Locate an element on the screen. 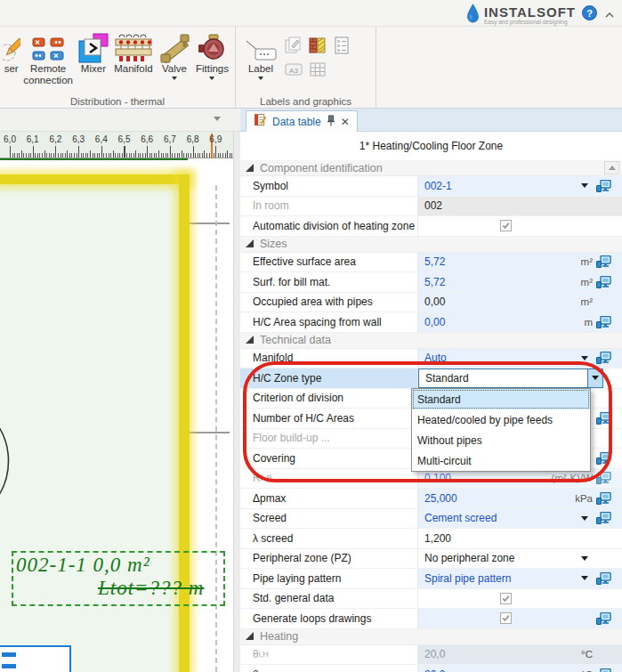 The height and width of the screenshot is (672, 622). property-value-cell: Cement screed is located at coordinates (520, 519).